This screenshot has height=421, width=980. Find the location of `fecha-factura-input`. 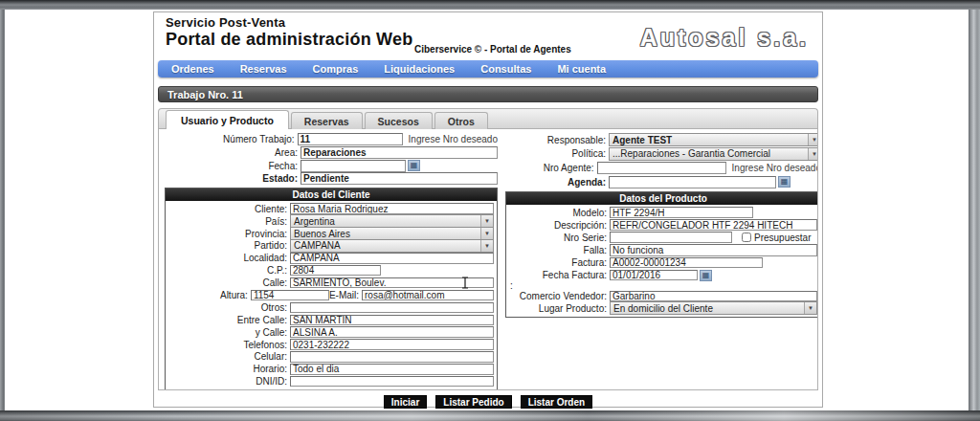

fecha-factura-input is located at coordinates (654, 276).